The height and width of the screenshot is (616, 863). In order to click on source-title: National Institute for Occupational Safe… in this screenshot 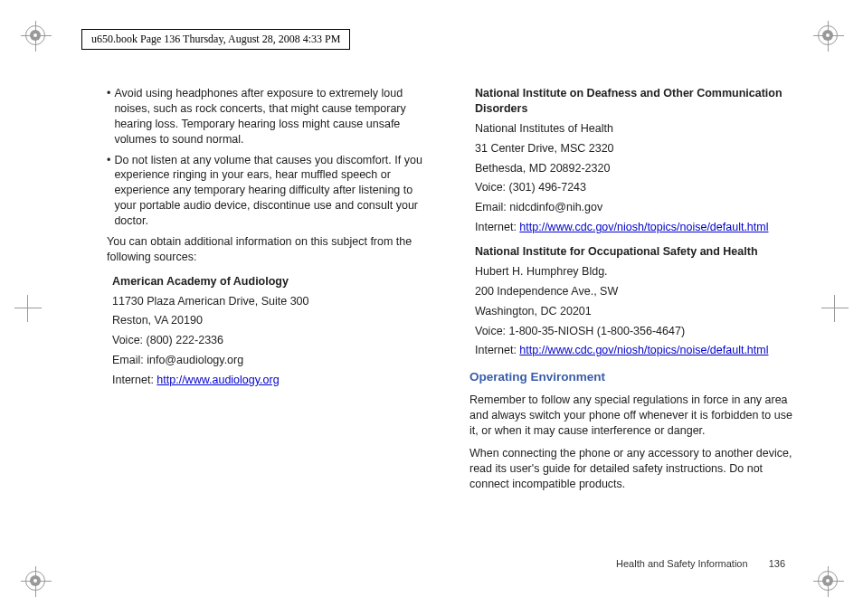, I will do `click(637, 251)`.